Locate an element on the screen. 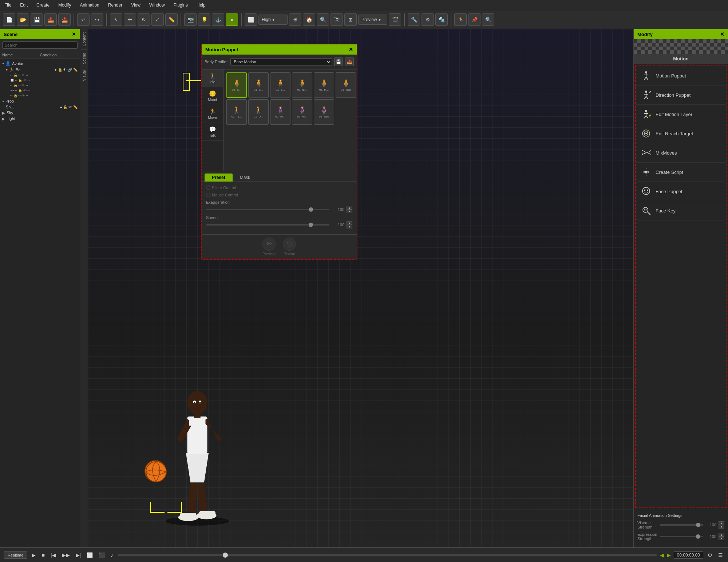 The width and height of the screenshot is (728, 562). scale-button: ⤢ is located at coordinates (158, 20).